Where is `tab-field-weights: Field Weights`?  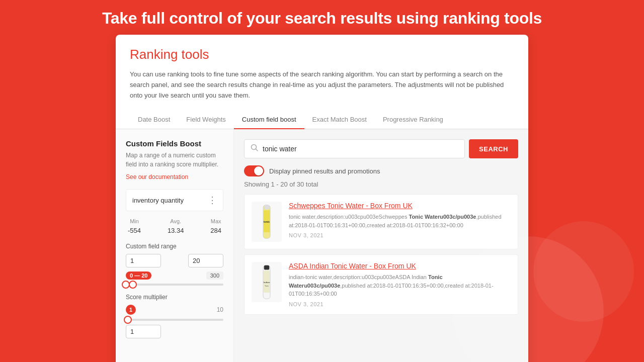
tab-field-weights: Field Weights is located at coordinates (206, 120).